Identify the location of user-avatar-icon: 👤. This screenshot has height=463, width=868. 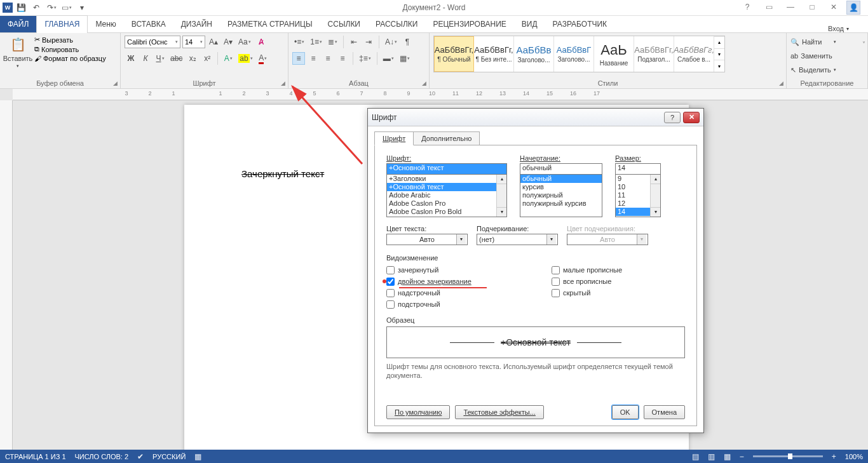
(853, 8).